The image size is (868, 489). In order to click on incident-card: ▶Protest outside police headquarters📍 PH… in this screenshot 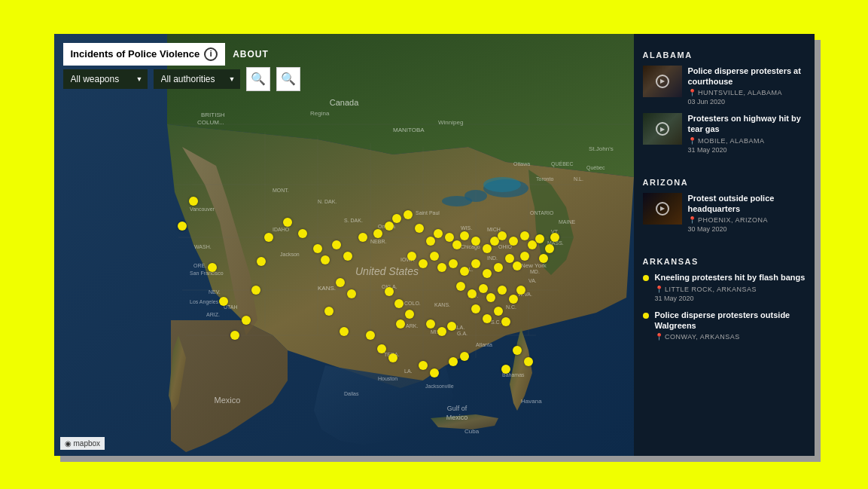, I will do `click(724, 213)`.